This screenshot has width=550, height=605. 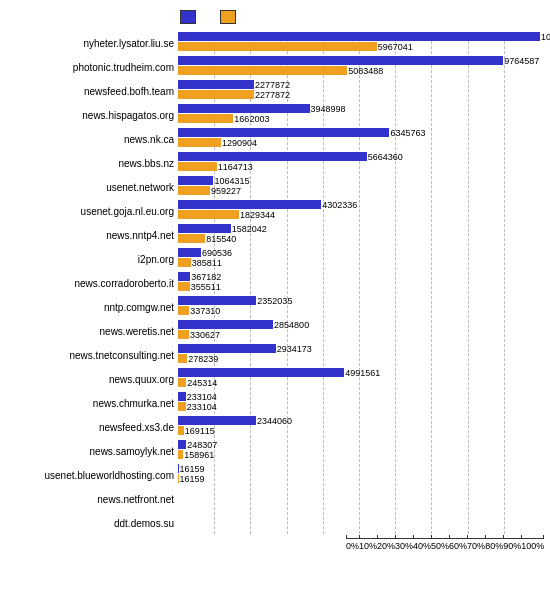 I want to click on bars-wrapper: 2854800330627, so click(x=359, y=331).